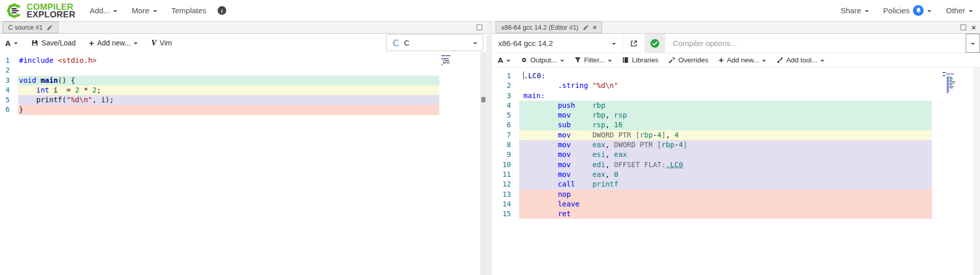 The image size is (980, 275). What do you see at coordinates (543, 60) in the screenshot?
I see `output-menu: Output...` at bounding box center [543, 60].